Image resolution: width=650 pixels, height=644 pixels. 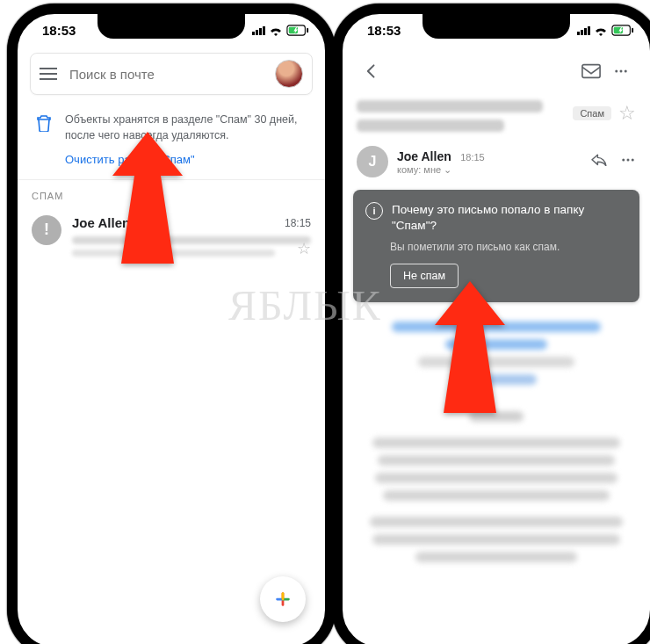 What do you see at coordinates (283, 599) in the screenshot?
I see `plus-icon` at bounding box center [283, 599].